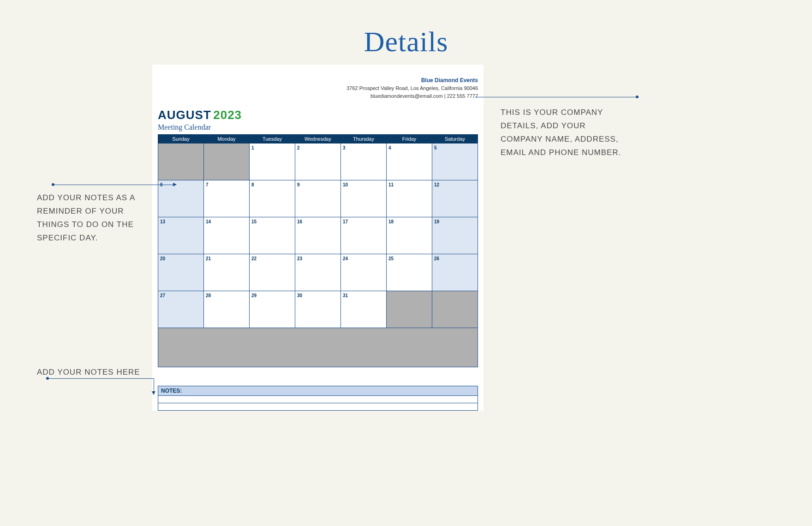 Image resolution: width=812 pixels, height=526 pixels. What do you see at coordinates (227, 273) in the screenshot?
I see `calendar-cell: 21` at bounding box center [227, 273].